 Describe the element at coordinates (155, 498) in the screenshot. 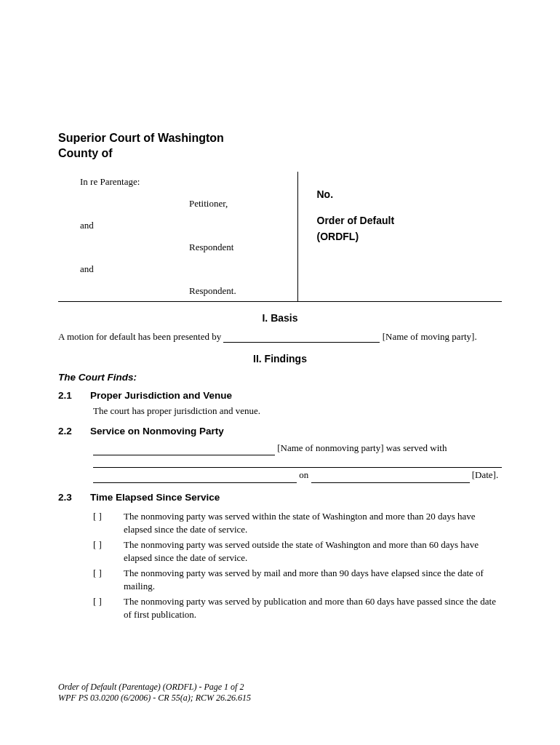

I see `sub-2-3-title: Time Elapsed Since Service` at that location.